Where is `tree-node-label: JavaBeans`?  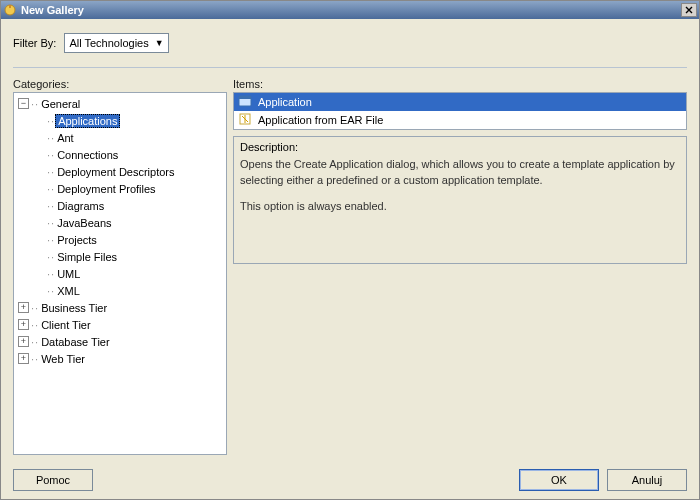
tree-node-label: JavaBeans is located at coordinates (84, 223).